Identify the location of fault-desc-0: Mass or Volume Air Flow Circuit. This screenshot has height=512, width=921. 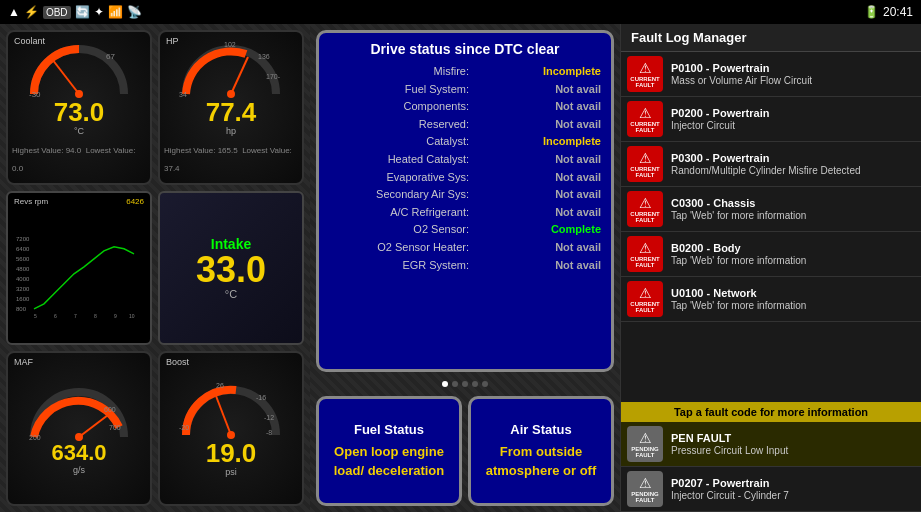
(793, 80).